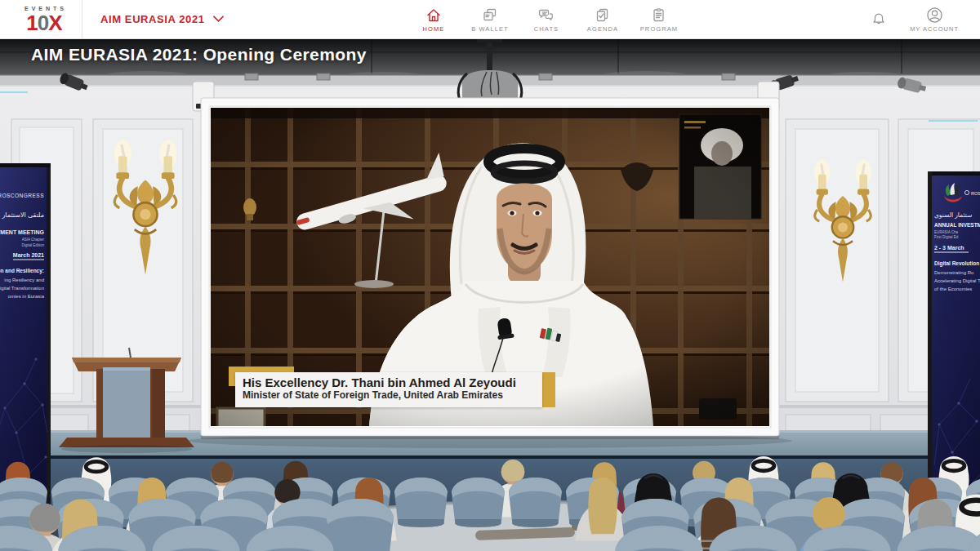 The image size is (980, 551). Describe the element at coordinates (975, 193) in the screenshot. I see `banner-text: ROSC` at that location.